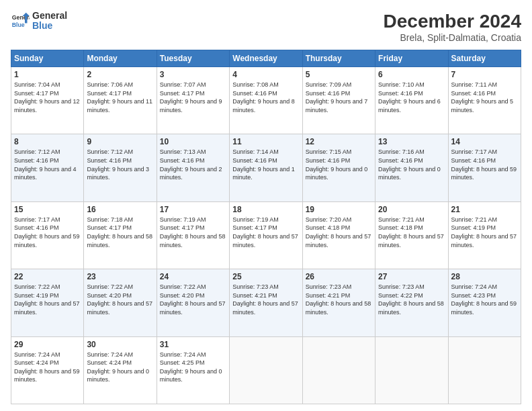 The height and width of the screenshot is (411, 532). Describe the element at coordinates (412, 101) in the screenshot. I see `calendar-cell: 6Sunrise: 7:10 AMSunset: 4:16 PMDaylight…` at that location.